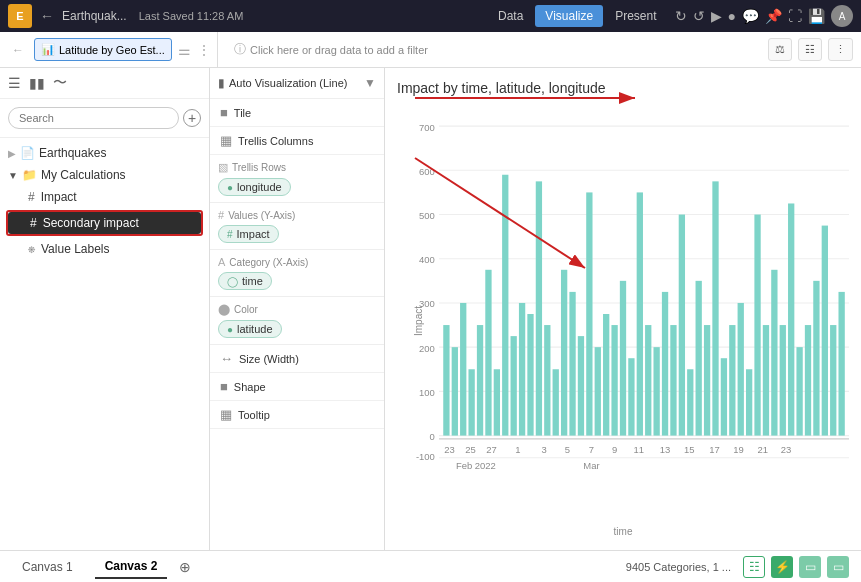 Image resolution: width=861 pixels, height=582 pixels. What do you see at coordinates (427, 392) in the screenshot?
I see `svg-text: 100` at bounding box center [427, 392].